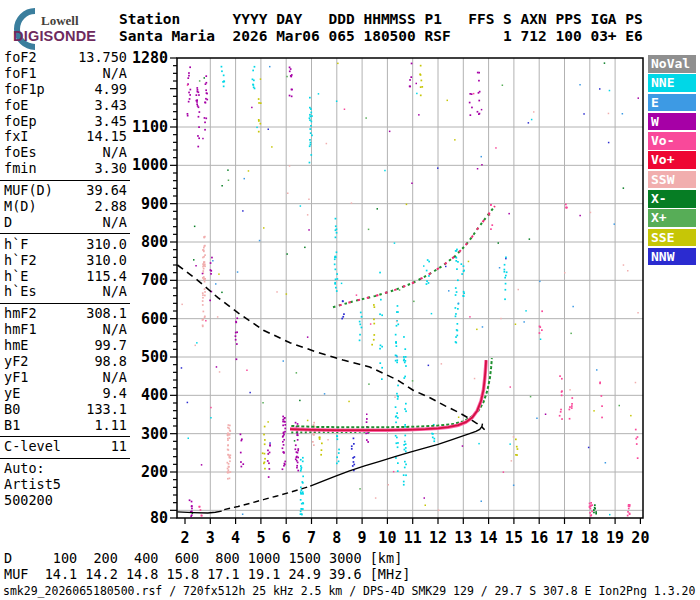 This screenshot has height=600, width=700. Describe the element at coordinates (514, 538) in the screenshot. I see `svg-text: 15` at that location.